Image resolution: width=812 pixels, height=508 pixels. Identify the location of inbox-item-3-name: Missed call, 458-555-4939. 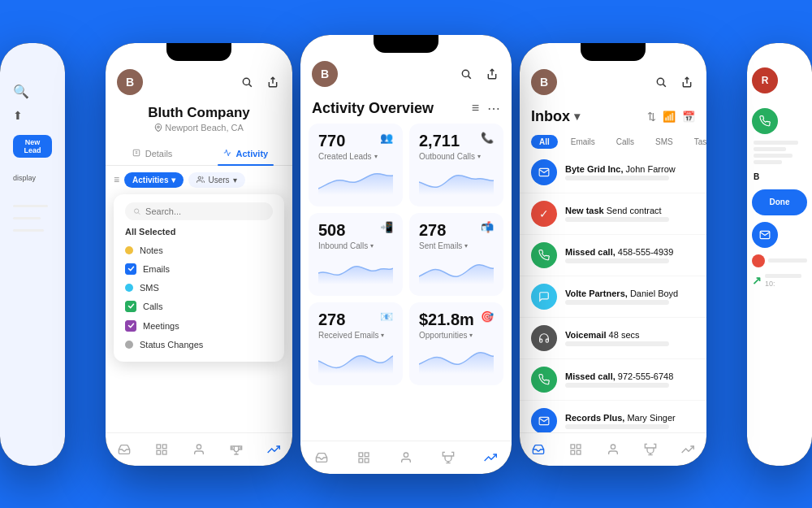
(630, 252).